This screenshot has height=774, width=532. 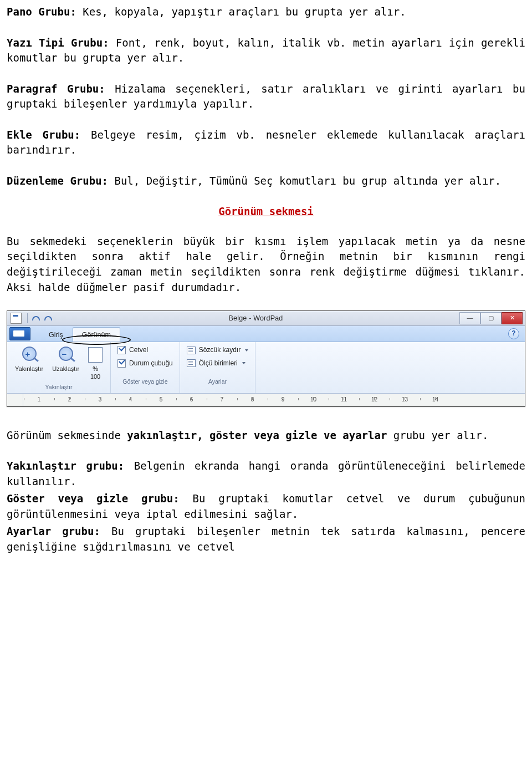 I want to click on text-ekle: Belgeye resim, çizim vb. nesneler ekleme…, so click(x=266, y=142).